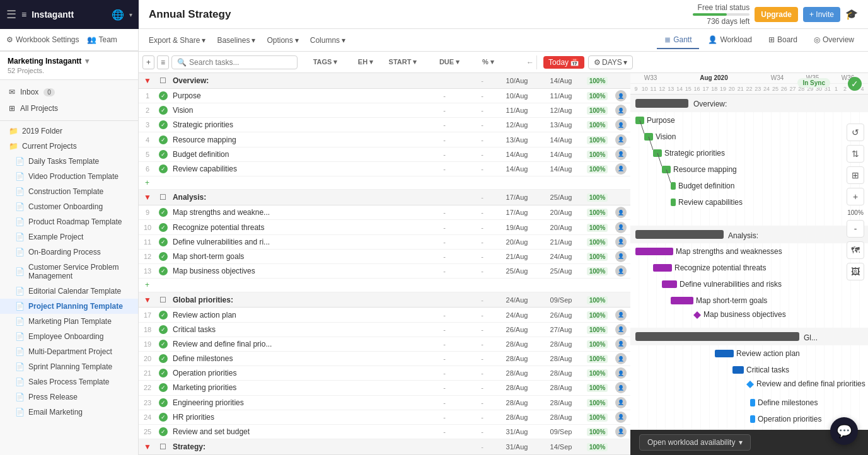 This screenshot has height=455, width=868. Describe the element at coordinates (69, 161) in the screenshot. I see `sidebar-project-daily-tasks: 📄 Daily Tasks Template` at that location.